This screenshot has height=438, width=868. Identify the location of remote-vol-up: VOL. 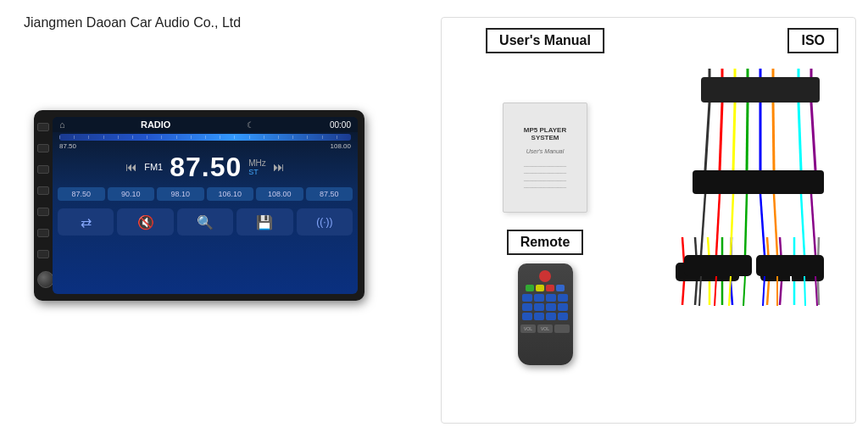
(545, 329).